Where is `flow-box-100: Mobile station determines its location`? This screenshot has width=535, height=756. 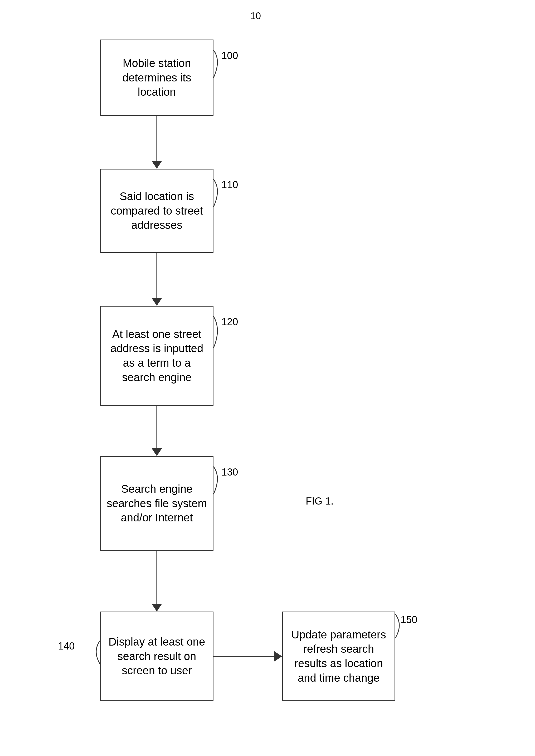
flow-box-100: Mobile station determines its location is located at coordinates (157, 78).